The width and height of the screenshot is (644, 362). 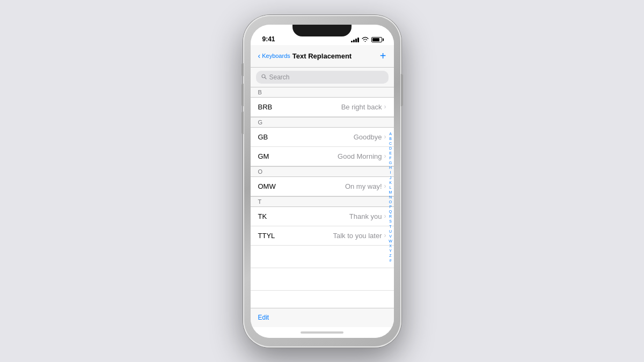 What do you see at coordinates (391, 163) in the screenshot?
I see `alpha-g: G` at bounding box center [391, 163].